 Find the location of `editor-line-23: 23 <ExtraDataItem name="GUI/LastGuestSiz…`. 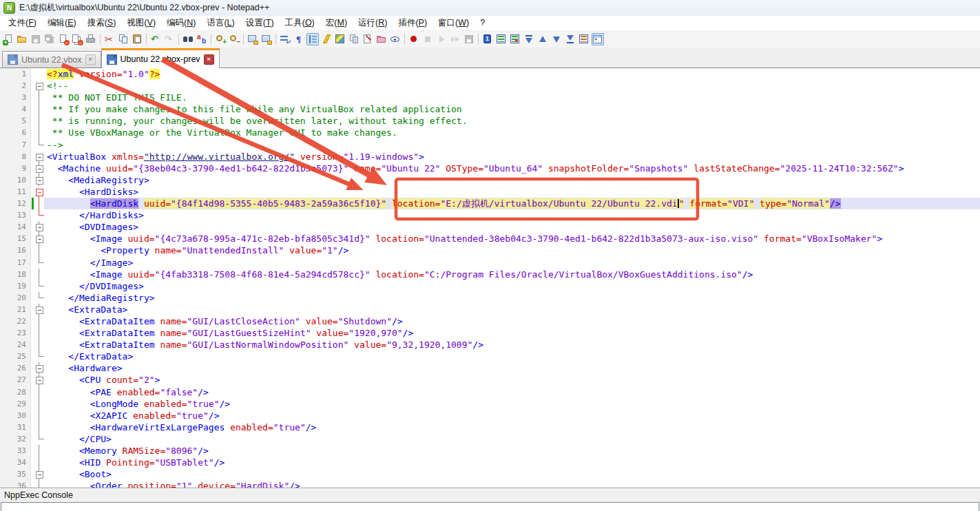

editor-line-23: 23 <ExtraDataItem name="GUI/LastGuestSiz… is located at coordinates (490, 333).